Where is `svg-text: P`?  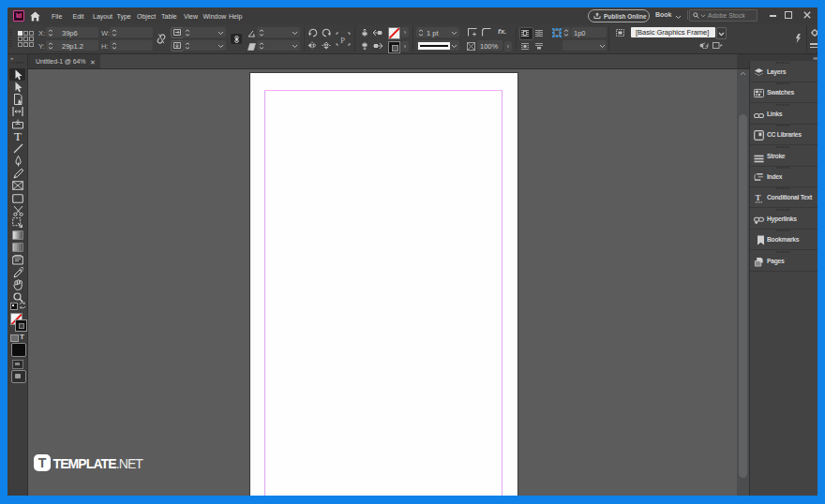 svg-text: P is located at coordinates (343, 40).